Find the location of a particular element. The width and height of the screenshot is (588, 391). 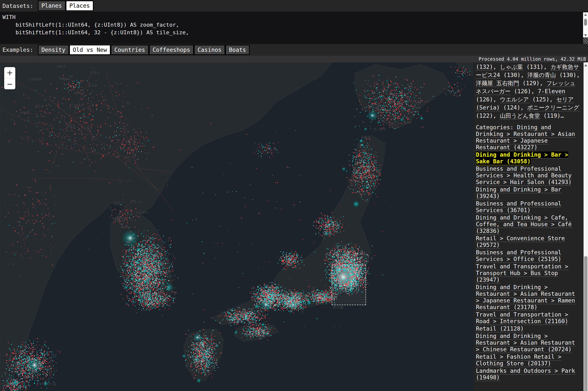

category-item: Retail > Fashion Retail > Clothing Store… is located at coordinates (529, 360).